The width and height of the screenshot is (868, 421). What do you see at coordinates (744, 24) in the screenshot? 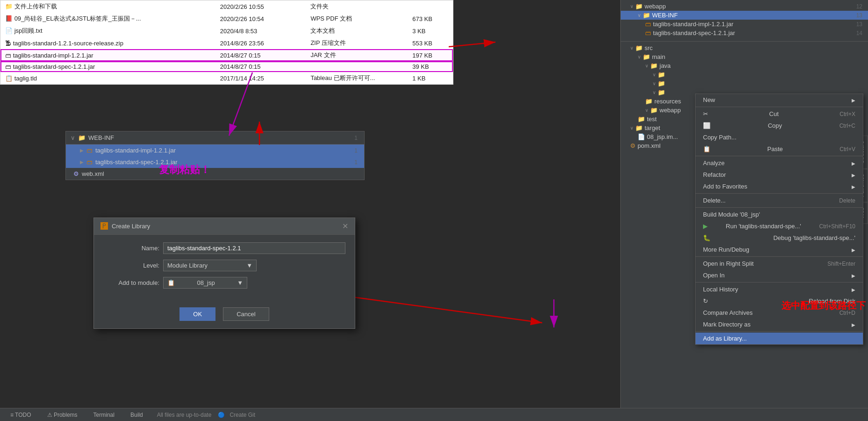
I see `tree-impl-jar: 🗃 taglibs-standard-impl-1.2.1.jar 13` at bounding box center [744, 24].